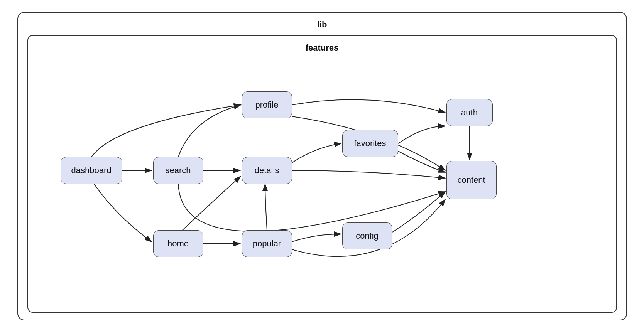 This screenshot has height=332, width=644. What do you see at coordinates (370, 143) in the screenshot?
I see `node-favorites: favorites` at bounding box center [370, 143].